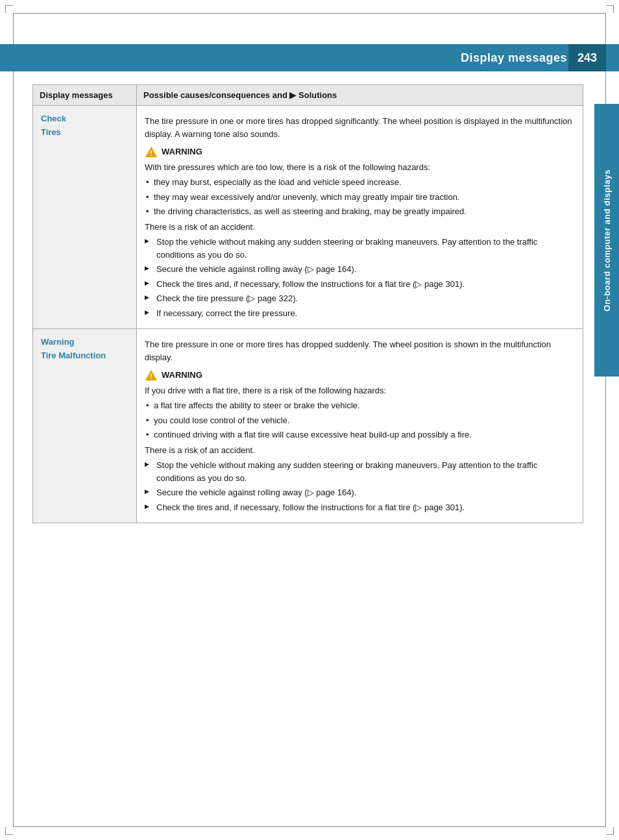 Image resolution: width=619 pixels, height=840 pixels. Describe the element at coordinates (607, 240) in the screenshot. I see `side-tab-label: On-board computer and displays` at that location.